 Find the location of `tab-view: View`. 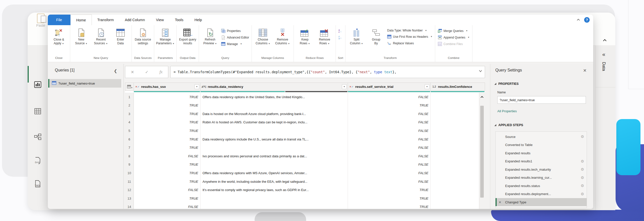

tab-view: View is located at coordinates (160, 20).